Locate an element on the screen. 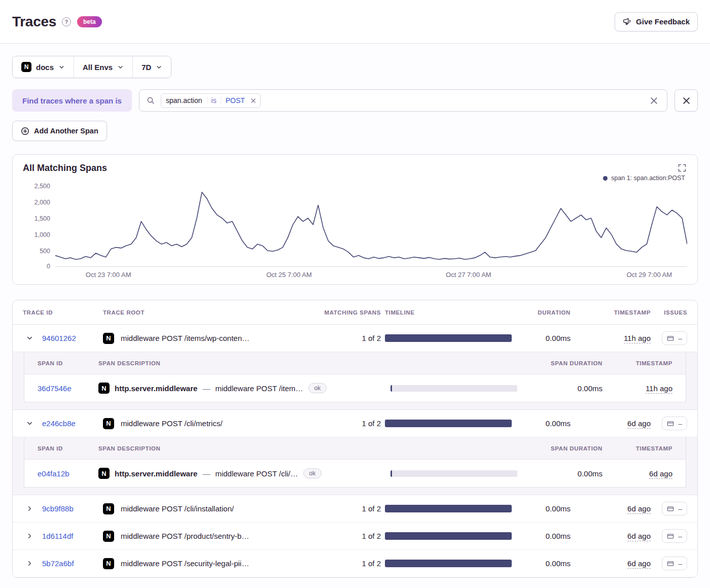 The height and width of the screenshot is (588, 710). beta-badge: beta is located at coordinates (89, 22).